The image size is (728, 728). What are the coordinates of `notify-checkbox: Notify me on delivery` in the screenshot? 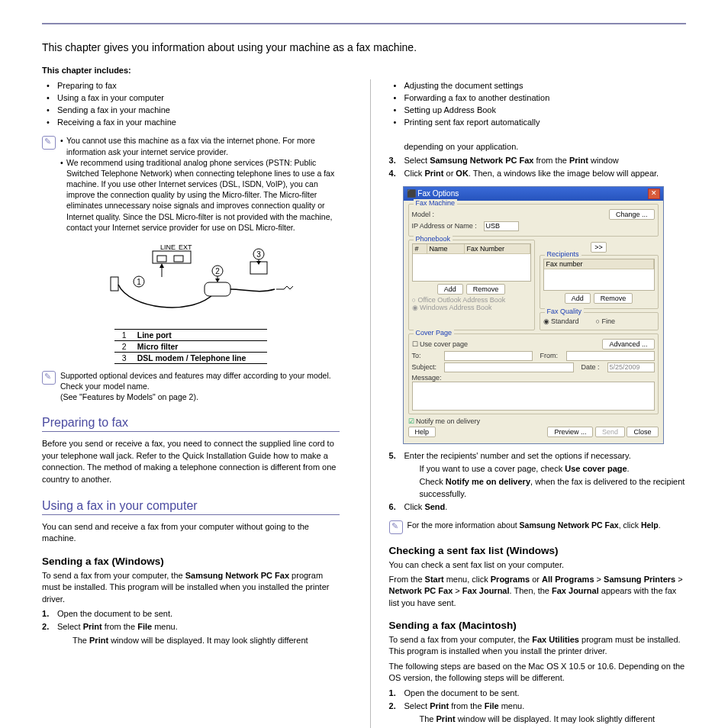 It's located at (444, 421).